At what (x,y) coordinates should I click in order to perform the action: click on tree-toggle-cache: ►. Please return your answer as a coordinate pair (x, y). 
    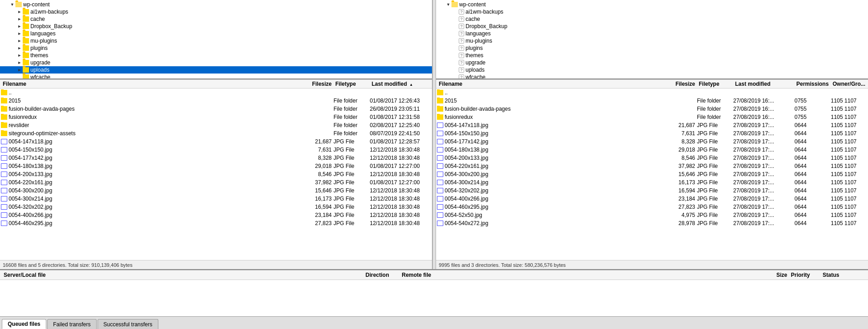
    Looking at the image, I should click on (20, 19).